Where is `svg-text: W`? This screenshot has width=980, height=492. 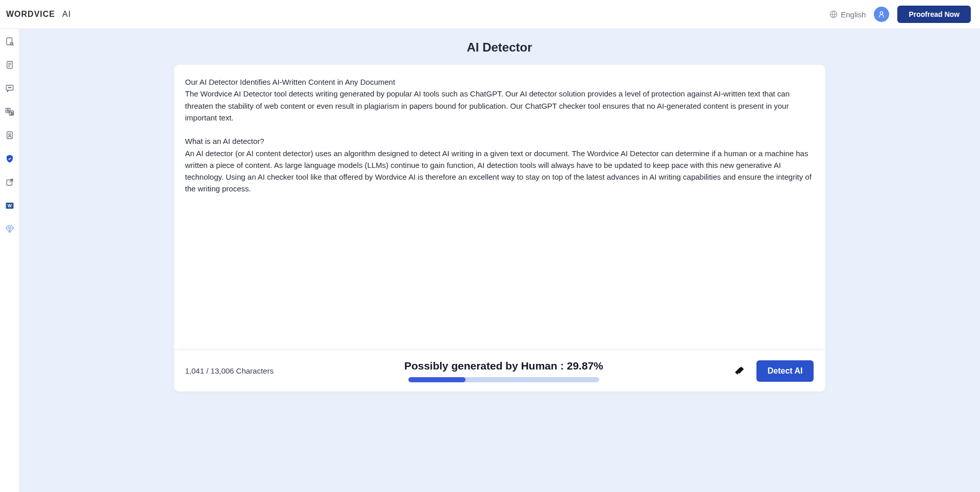 svg-text: W is located at coordinates (10, 206).